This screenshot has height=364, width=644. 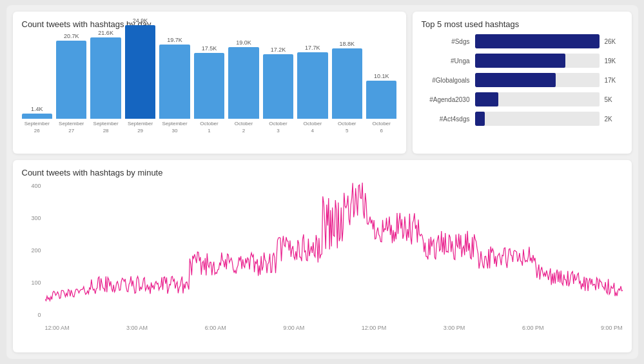 What do you see at coordinates (244, 128) in the screenshot?
I see `bar-date-label: October 2` at bounding box center [244, 128].